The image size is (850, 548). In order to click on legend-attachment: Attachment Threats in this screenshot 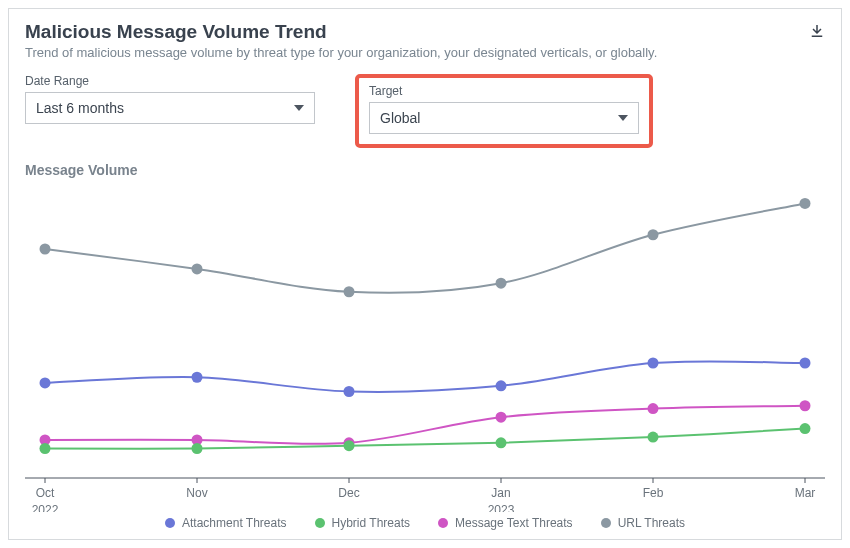, I will do `click(226, 523)`.